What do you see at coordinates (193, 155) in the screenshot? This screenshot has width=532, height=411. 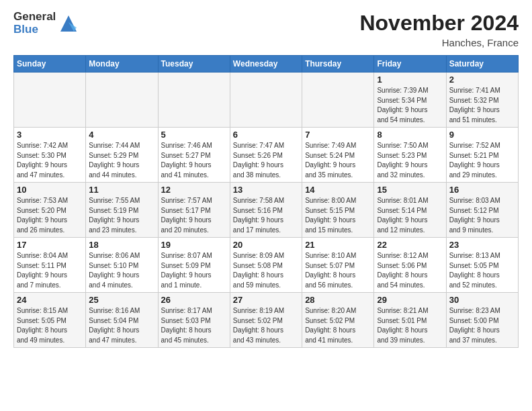 I see `day-cell: 5Sunrise: 7:46 AM Sunset: 5:27 PM Daylig…` at bounding box center [193, 155].